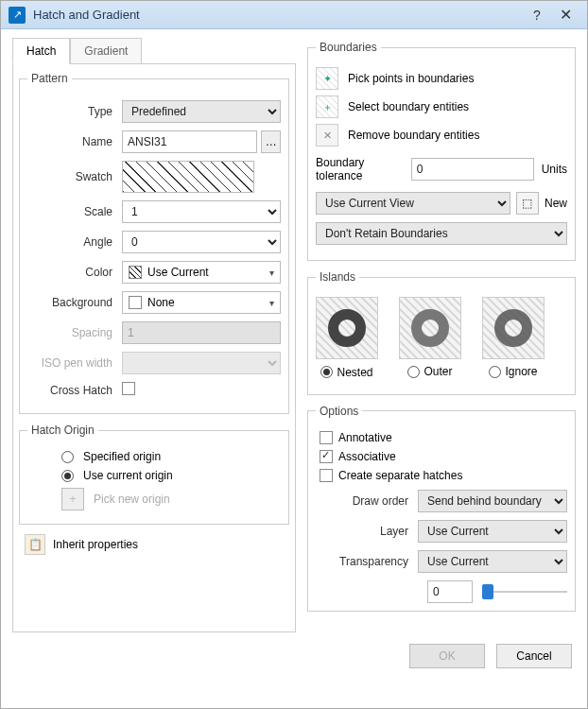 The height and width of the screenshot is (709, 588). What do you see at coordinates (450, 592) in the screenshot?
I see `transparency-value-input` at bounding box center [450, 592].